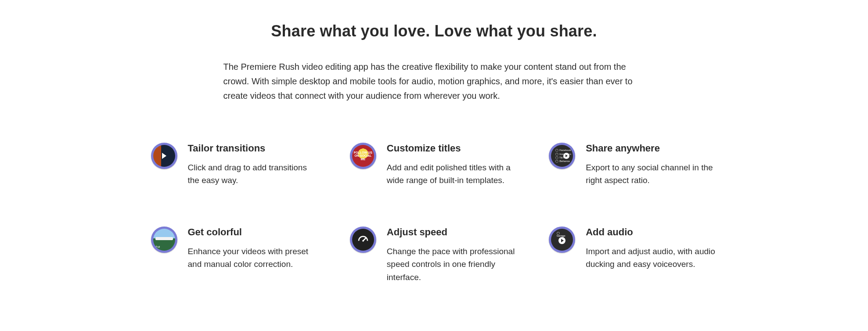 Image resolution: width=868 pixels, height=331 pixels. I want to click on feature-title: Customize titles, so click(452, 148).